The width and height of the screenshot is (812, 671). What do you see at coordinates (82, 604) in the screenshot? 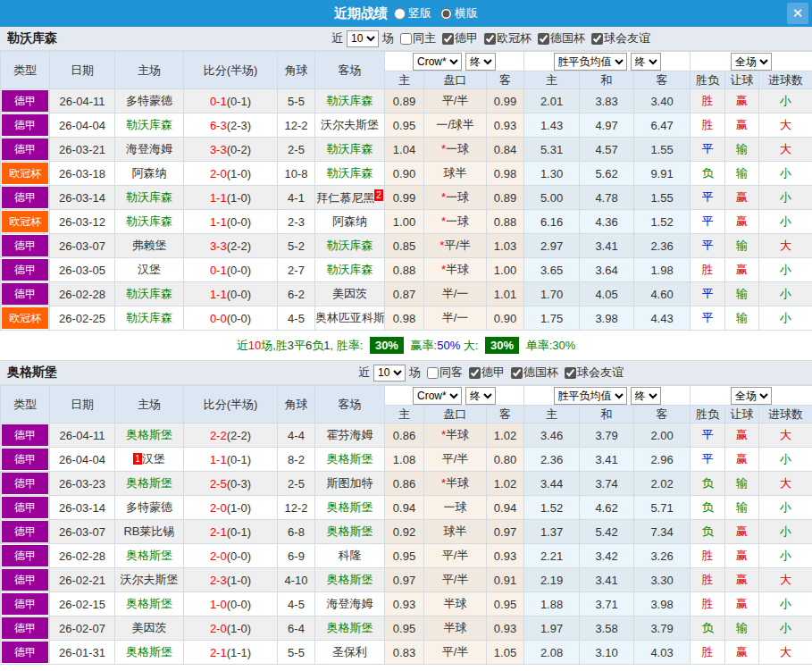
I see `match-date: 26-02-15` at bounding box center [82, 604].